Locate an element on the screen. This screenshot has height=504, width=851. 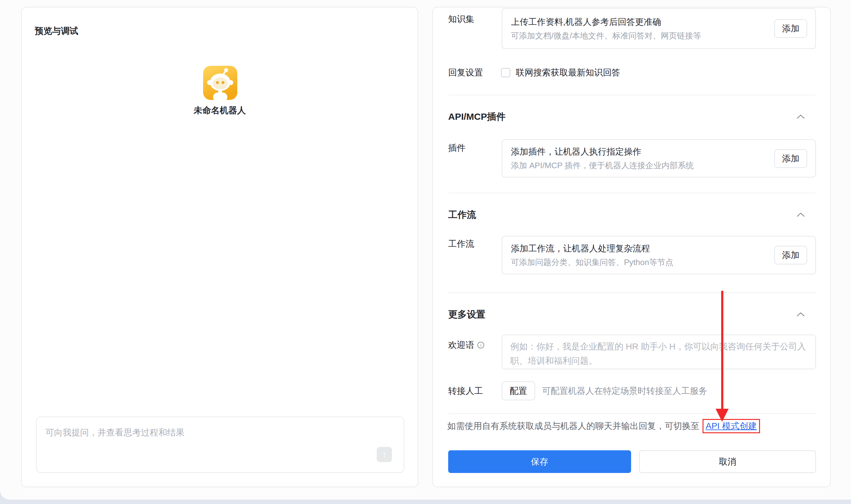
web-search-checkbox is located at coordinates (506, 73).